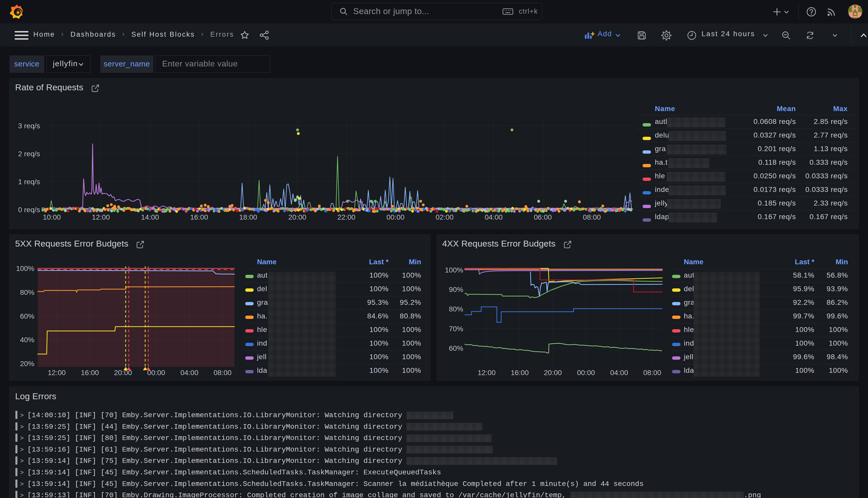 The width and height of the screenshot is (868, 498). I want to click on svg-text: 12:00, so click(487, 373).